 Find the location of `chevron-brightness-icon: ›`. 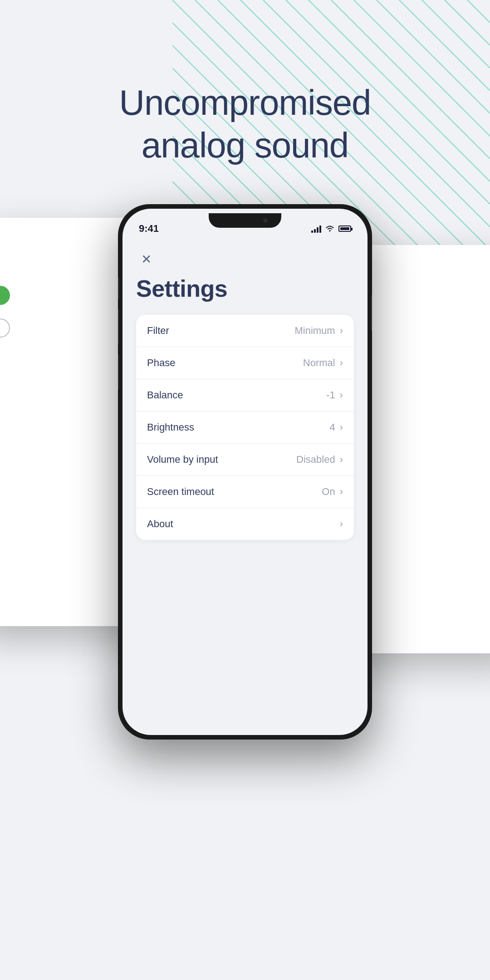

chevron-brightness-icon: › is located at coordinates (341, 427).